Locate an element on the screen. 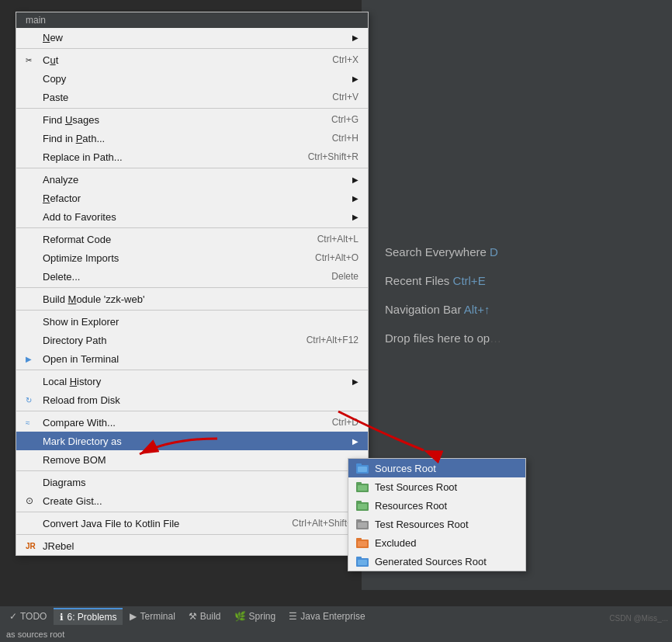 The image size is (672, 642). build-label: Build is located at coordinates (211, 616).